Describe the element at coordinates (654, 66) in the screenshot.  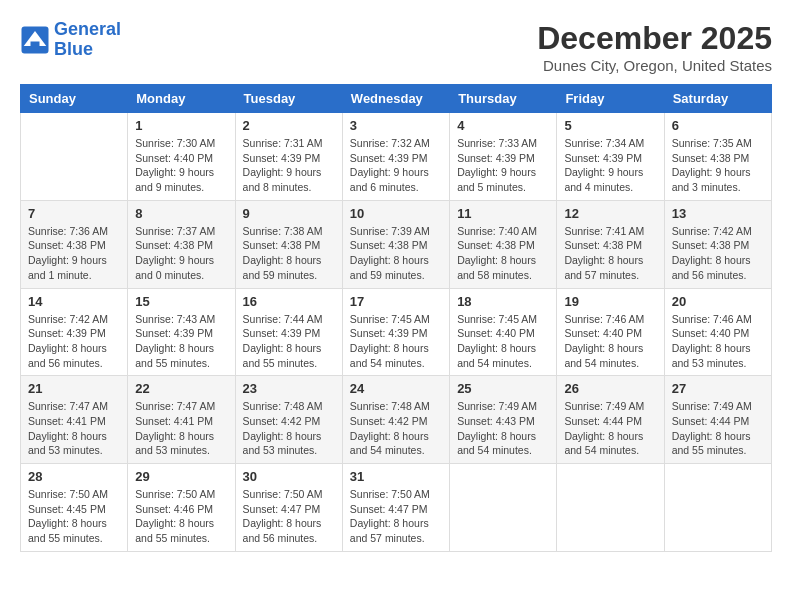
I see `subtitle: Dunes City, Oregon, United States` at that location.